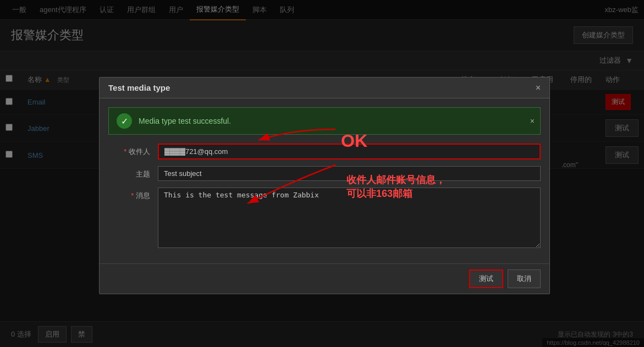  I want to click on success-banner: ✓ Media type test successful. ×, so click(324, 121).